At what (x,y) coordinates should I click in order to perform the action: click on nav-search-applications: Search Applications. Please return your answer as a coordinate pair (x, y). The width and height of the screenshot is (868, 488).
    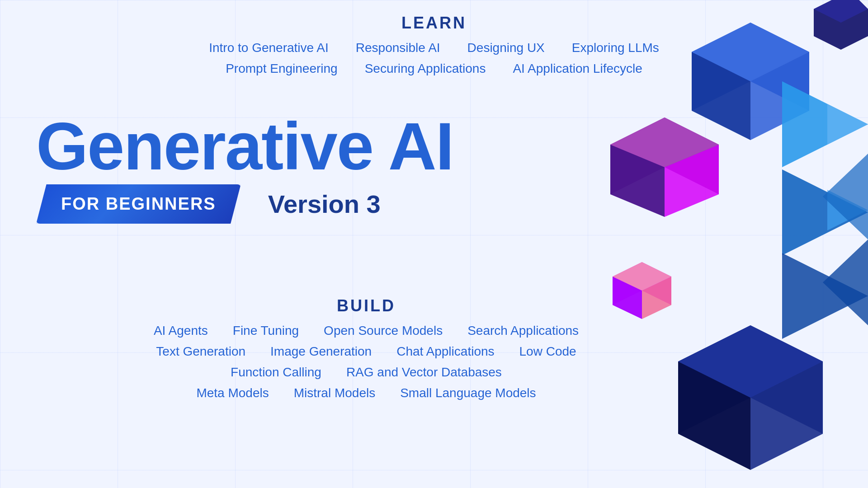
    Looking at the image, I should click on (523, 331).